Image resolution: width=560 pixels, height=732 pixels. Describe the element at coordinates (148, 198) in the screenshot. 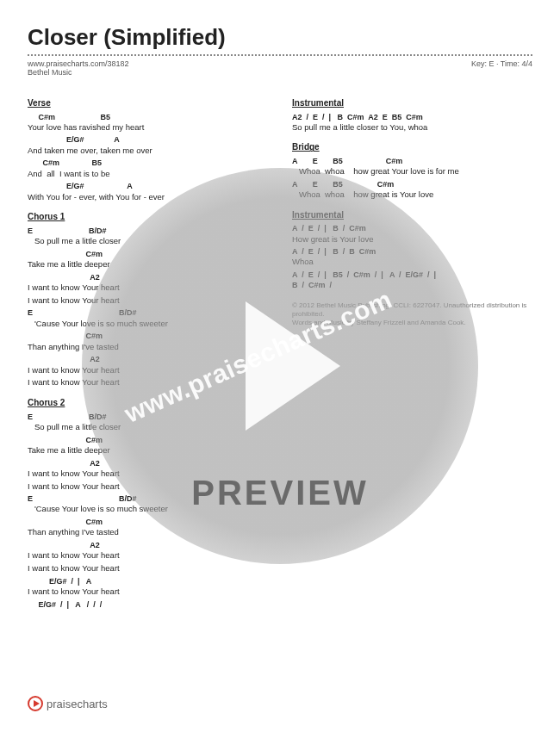

I see `lyric-line: With You for - ever, with You for - ever` at that location.